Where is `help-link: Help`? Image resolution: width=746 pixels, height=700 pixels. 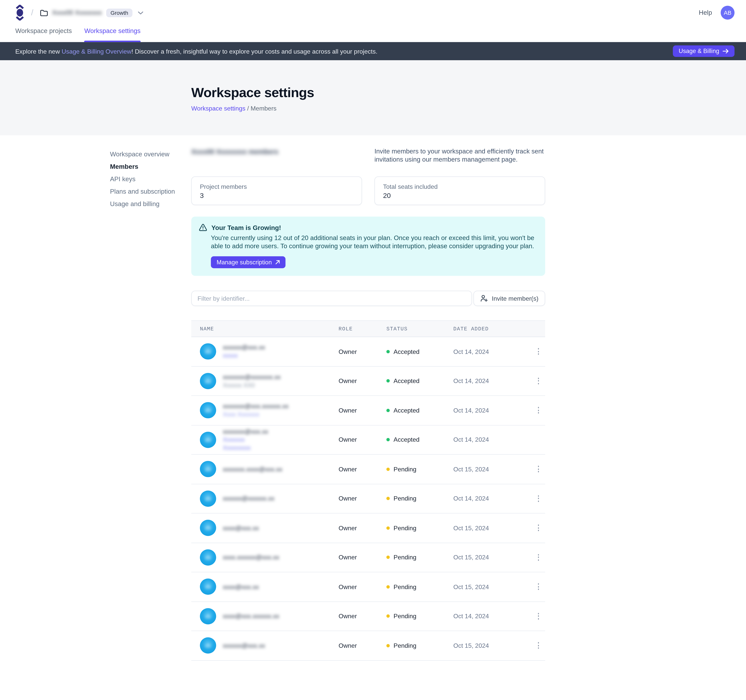 help-link: Help is located at coordinates (705, 13).